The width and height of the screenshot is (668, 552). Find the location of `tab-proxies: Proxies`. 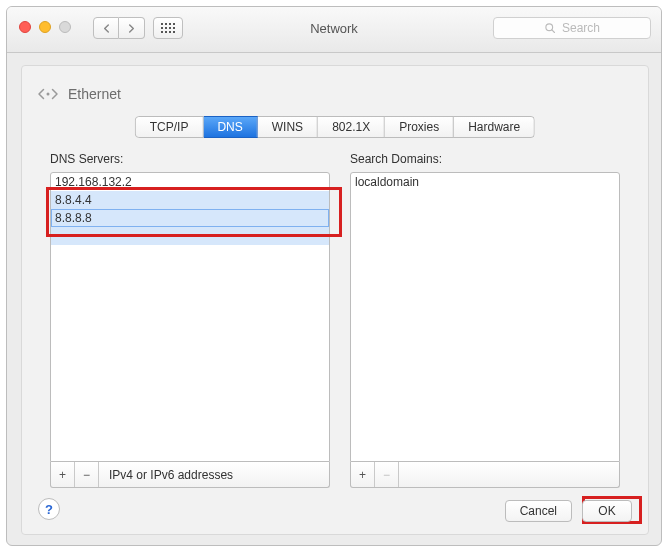

tab-proxies: Proxies is located at coordinates (420, 127).